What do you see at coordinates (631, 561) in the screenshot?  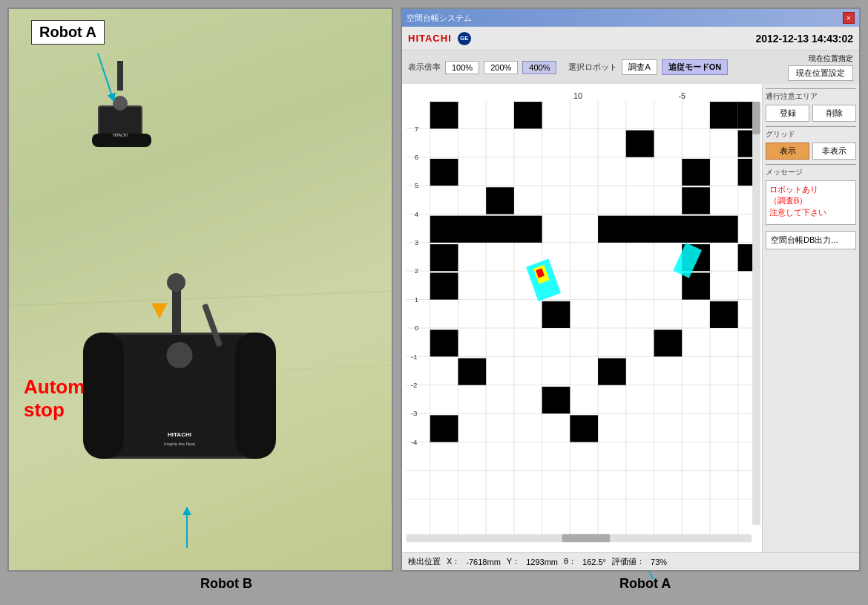 I see `statusbar: 検出位置 X： -7618mm Y： 1293mm θ： 162.5° 評価値：…` at bounding box center [631, 561].